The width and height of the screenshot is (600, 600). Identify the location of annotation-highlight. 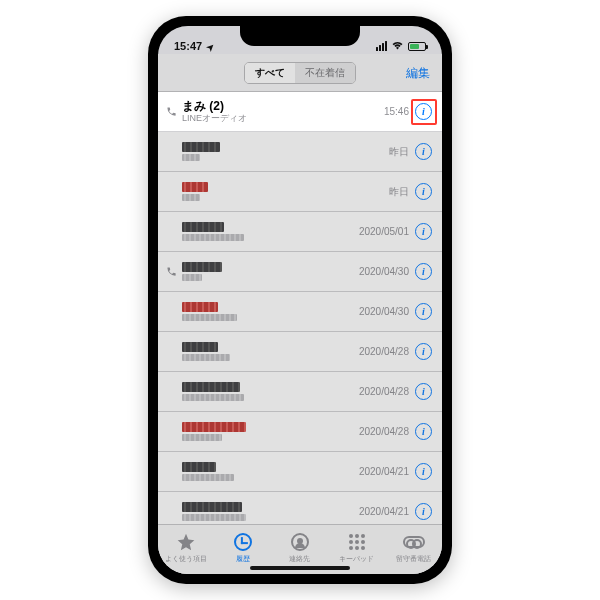
(424, 112).